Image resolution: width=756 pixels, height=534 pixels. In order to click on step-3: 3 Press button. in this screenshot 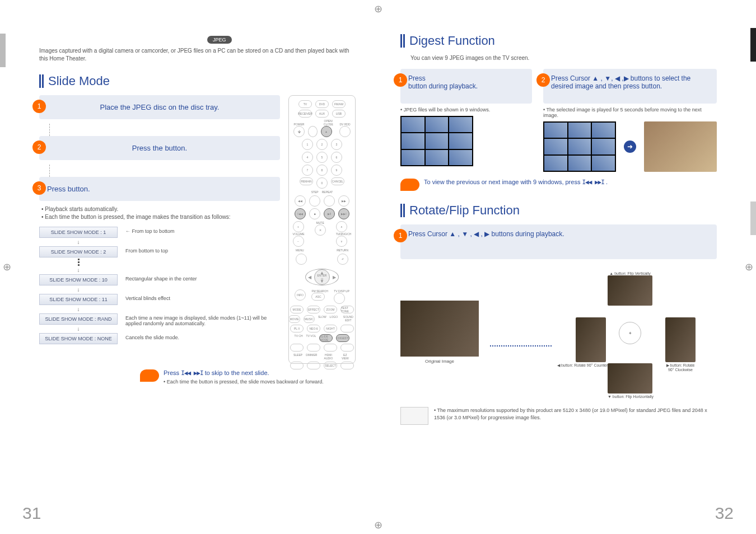, I will do `click(160, 189)`.